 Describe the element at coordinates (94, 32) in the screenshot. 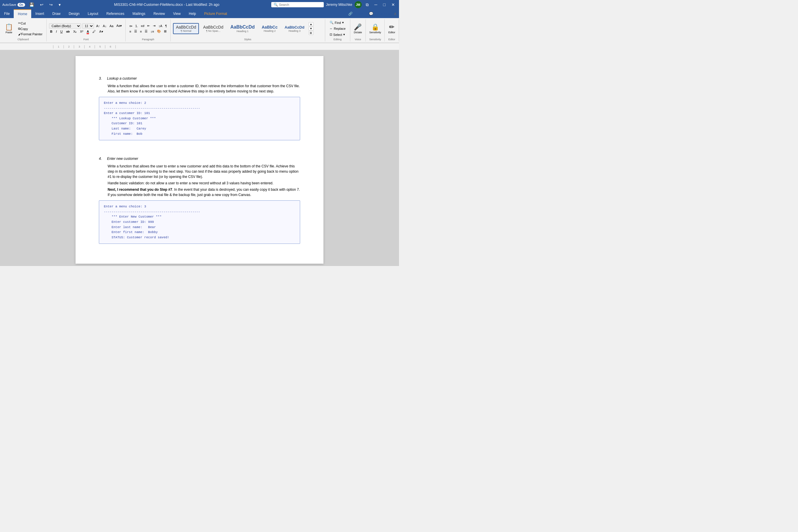

I see `highlight-button: 🖊` at that location.